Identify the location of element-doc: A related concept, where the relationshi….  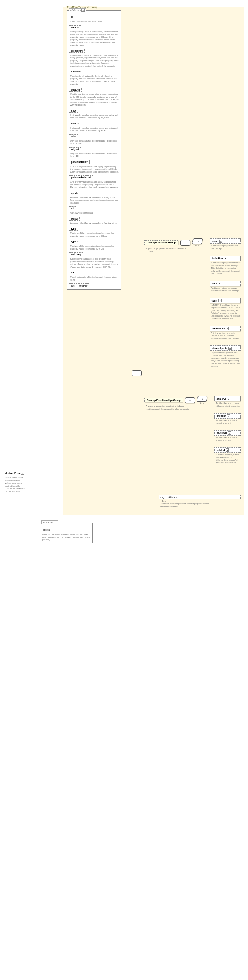
(228, 459).